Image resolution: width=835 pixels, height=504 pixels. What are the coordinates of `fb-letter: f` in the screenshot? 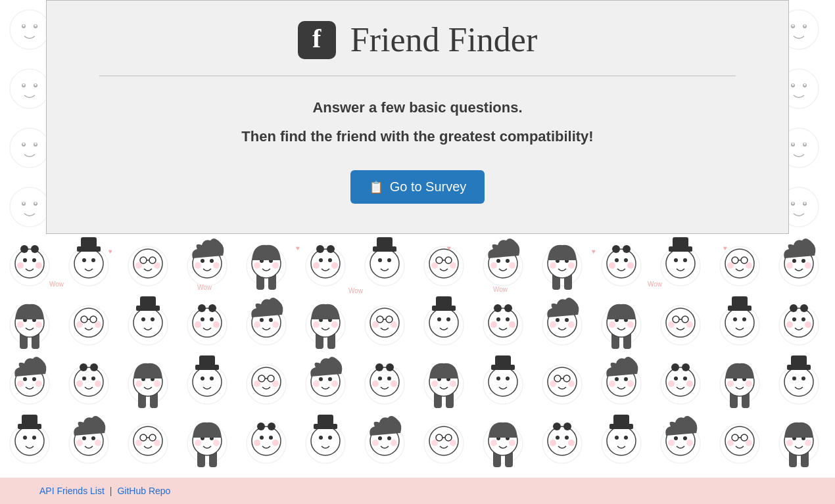 It's located at (317, 40).